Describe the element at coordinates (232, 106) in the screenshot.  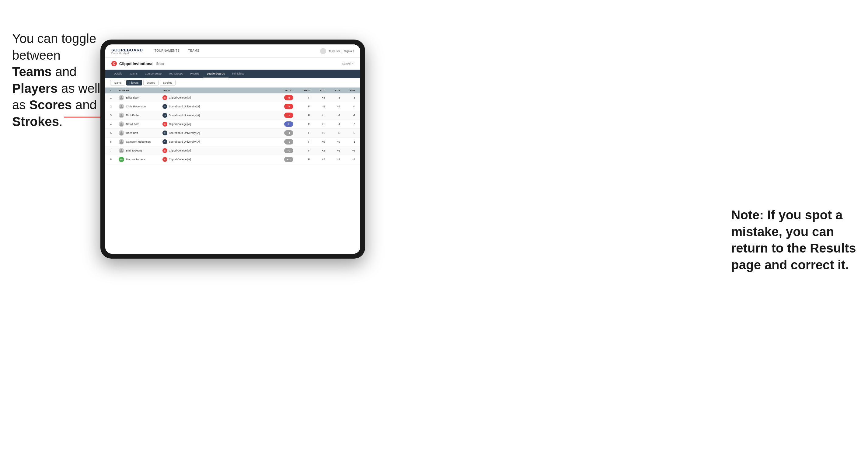
I see `table-row: 2 Chris Robertson S Scoreboard Universit…` at that location.